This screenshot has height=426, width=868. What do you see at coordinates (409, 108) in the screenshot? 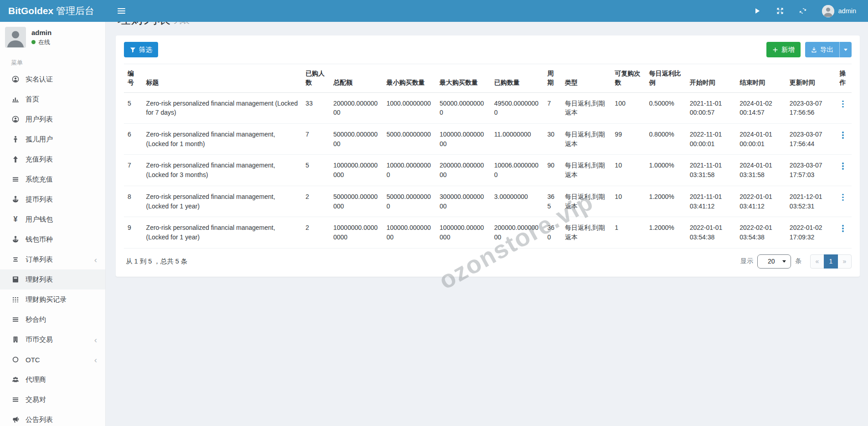
I see `cell-min-buy: 1000.00000000` at bounding box center [409, 108].